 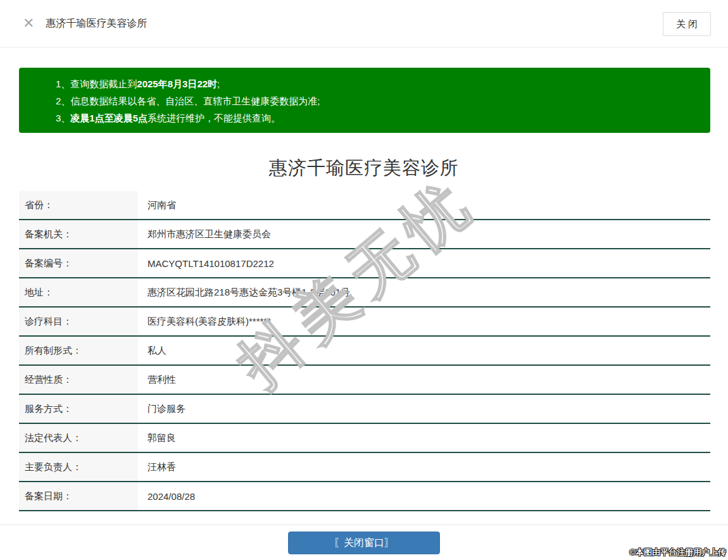 What do you see at coordinates (364, 168) in the screenshot?
I see `page-title: 惠济千瑜医疗美容诊所` at bounding box center [364, 168].